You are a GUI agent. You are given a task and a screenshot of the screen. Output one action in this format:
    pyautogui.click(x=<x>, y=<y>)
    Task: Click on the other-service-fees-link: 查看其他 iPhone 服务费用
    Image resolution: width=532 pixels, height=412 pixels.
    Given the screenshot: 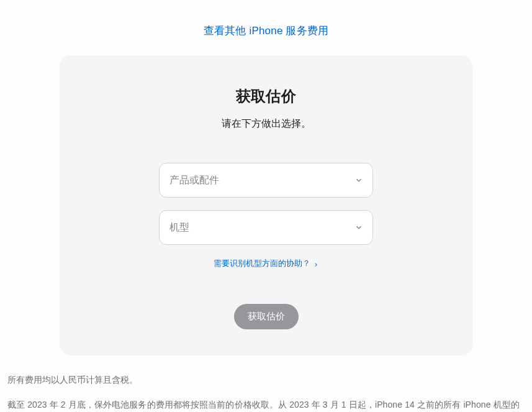 What is the action you would take?
    pyautogui.click(x=266, y=31)
    